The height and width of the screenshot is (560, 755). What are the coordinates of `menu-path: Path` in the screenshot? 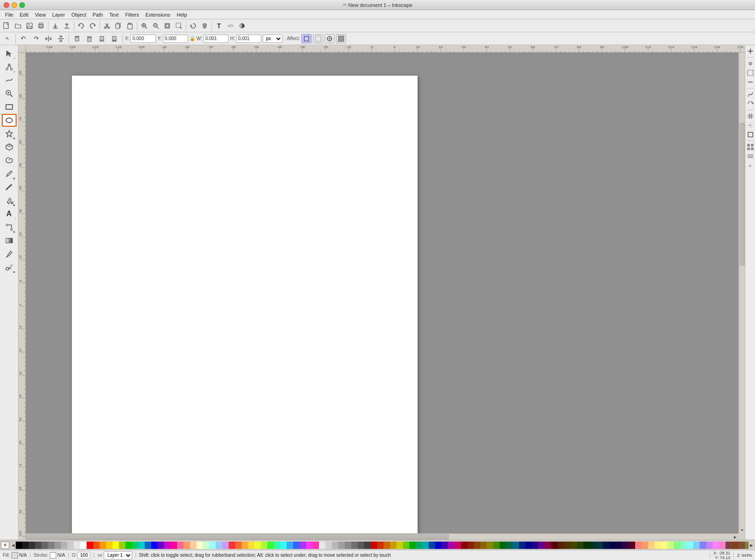 It's located at (98, 15).